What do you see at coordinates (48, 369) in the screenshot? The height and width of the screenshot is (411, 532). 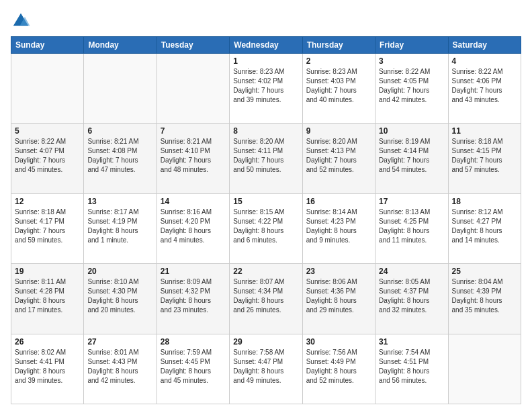 I see `calendar-cell: 26Sunrise: 8:02 AM Sunset: 4:41 PM Dayli…` at bounding box center [48, 369].